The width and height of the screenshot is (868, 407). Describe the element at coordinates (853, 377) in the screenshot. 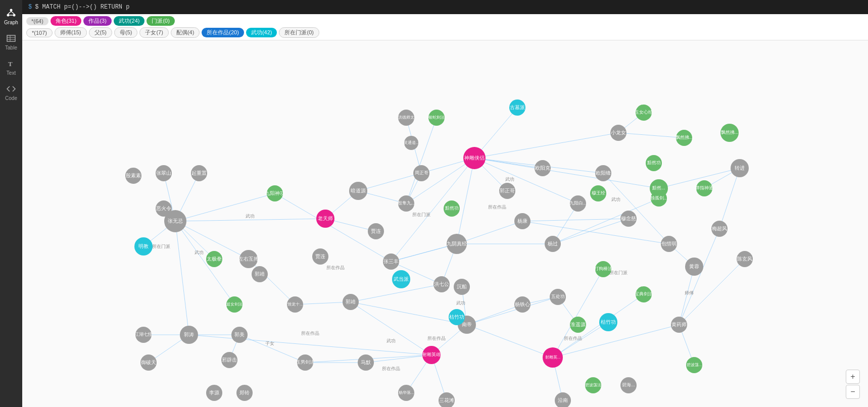

I see `zoom-in-button: +` at that location.